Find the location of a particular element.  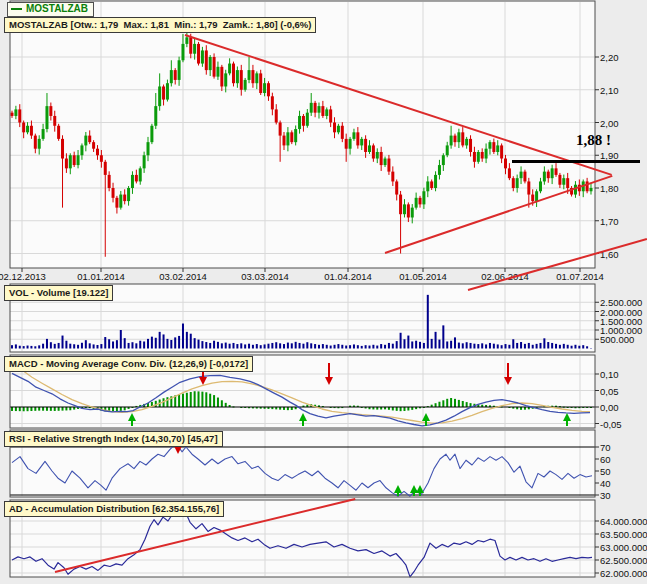

ohlc-info-label: MOSTALZAB [Otw.: 1,79 Max.: 1,81 Min.: 1… is located at coordinates (160, 25).